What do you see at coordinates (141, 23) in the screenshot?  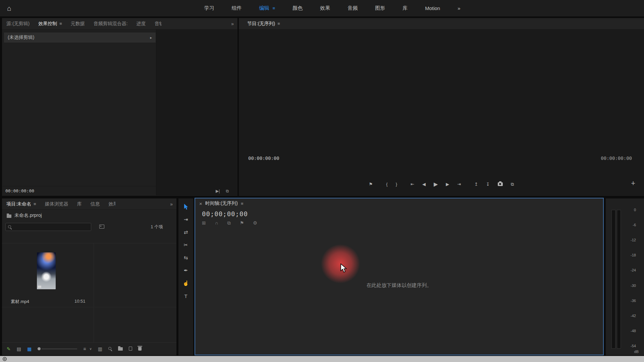 I see `tab-progress: 进度` at bounding box center [141, 23].